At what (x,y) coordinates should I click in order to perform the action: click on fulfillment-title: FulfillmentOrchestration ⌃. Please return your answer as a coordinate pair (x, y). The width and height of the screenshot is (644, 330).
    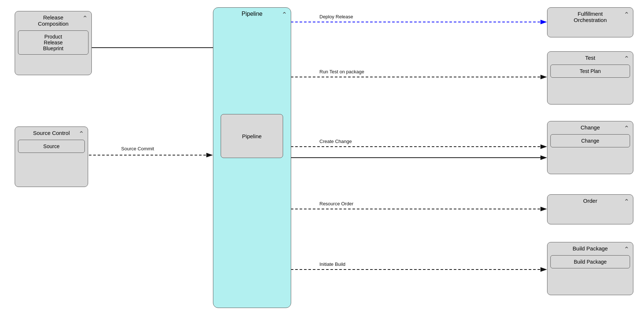
    Looking at the image, I should click on (590, 16).